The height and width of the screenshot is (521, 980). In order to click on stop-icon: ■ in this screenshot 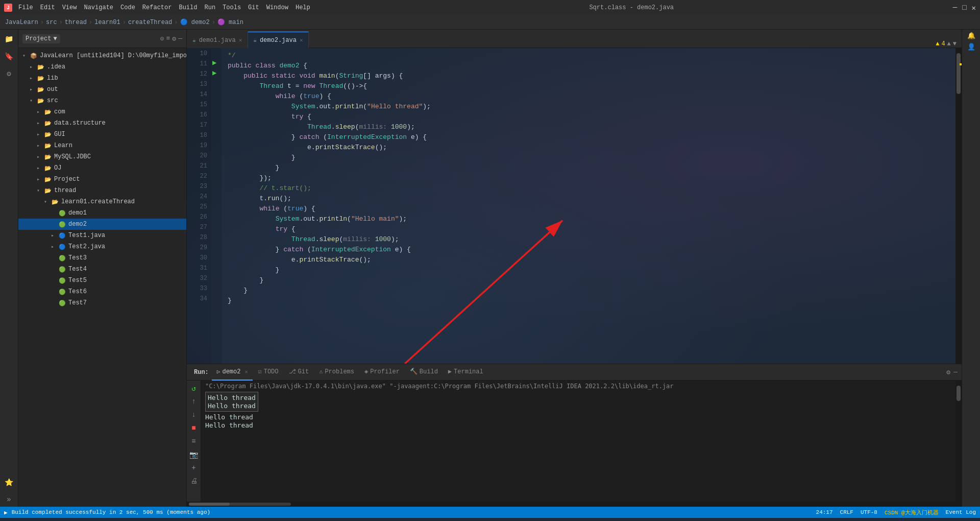, I will do `click(194, 428)`.